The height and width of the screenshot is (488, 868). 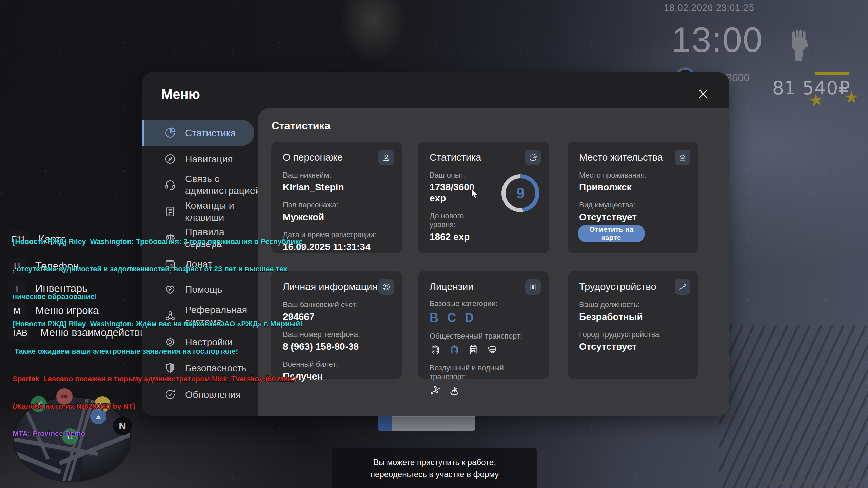 What do you see at coordinates (454, 350) in the screenshot?
I see `tram-icon` at bounding box center [454, 350].